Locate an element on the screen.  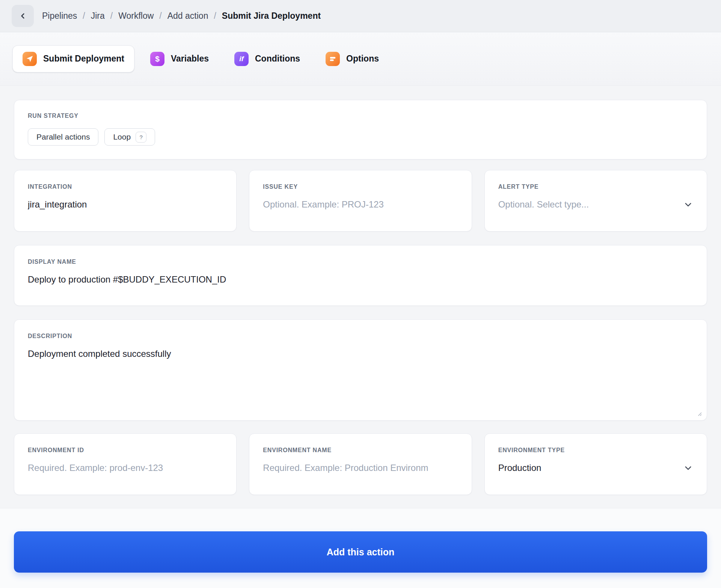
run-strategy-label: RUN STRATEGY is located at coordinates (360, 116).